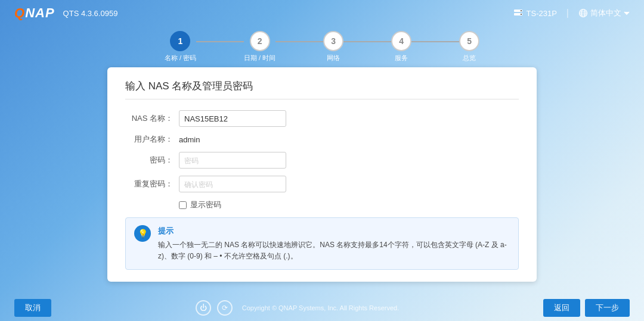  Describe the element at coordinates (190, 139) in the screenshot. I see `username-value: admin` at that location.